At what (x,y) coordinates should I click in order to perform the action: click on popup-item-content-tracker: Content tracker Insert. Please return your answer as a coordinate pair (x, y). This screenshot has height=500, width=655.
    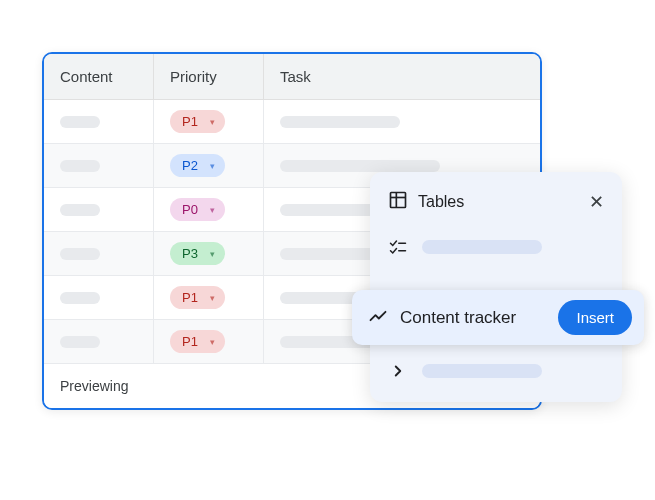
    Looking at the image, I should click on (498, 318).